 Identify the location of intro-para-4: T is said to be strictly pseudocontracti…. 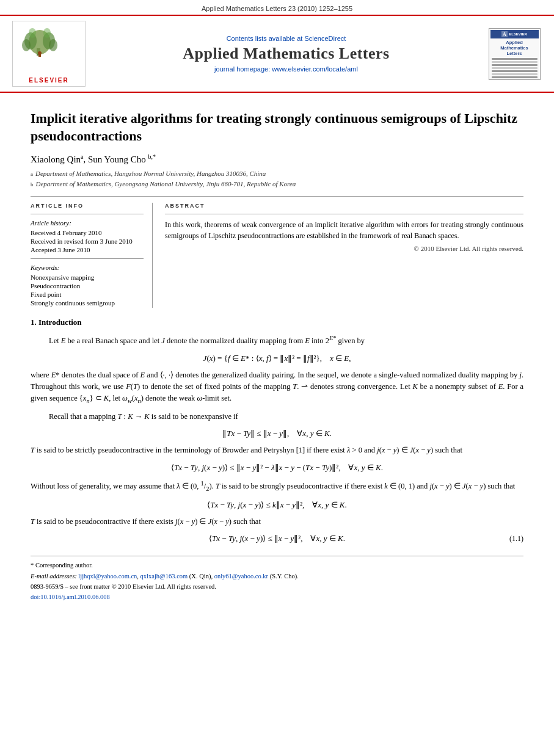
(277, 451).